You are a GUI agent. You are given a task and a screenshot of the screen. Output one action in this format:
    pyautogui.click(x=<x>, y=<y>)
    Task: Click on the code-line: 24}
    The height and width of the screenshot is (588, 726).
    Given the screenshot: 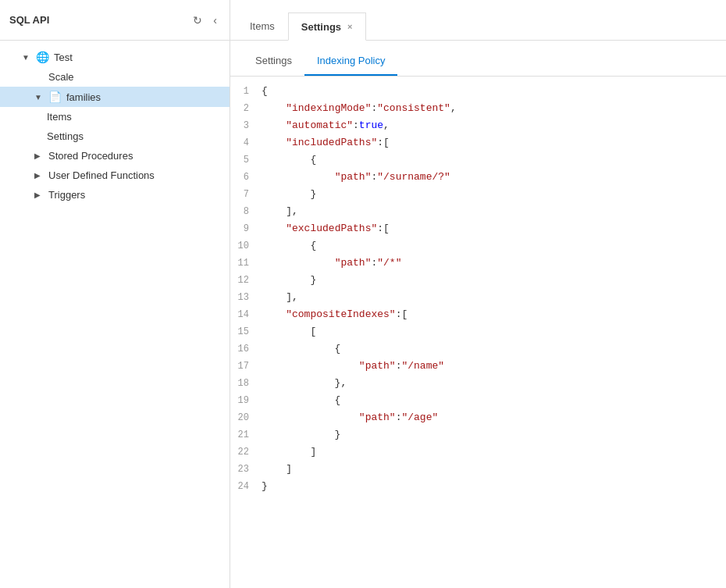 What is the action you would take?
    pyautogui.click(x=478, y=486)
    